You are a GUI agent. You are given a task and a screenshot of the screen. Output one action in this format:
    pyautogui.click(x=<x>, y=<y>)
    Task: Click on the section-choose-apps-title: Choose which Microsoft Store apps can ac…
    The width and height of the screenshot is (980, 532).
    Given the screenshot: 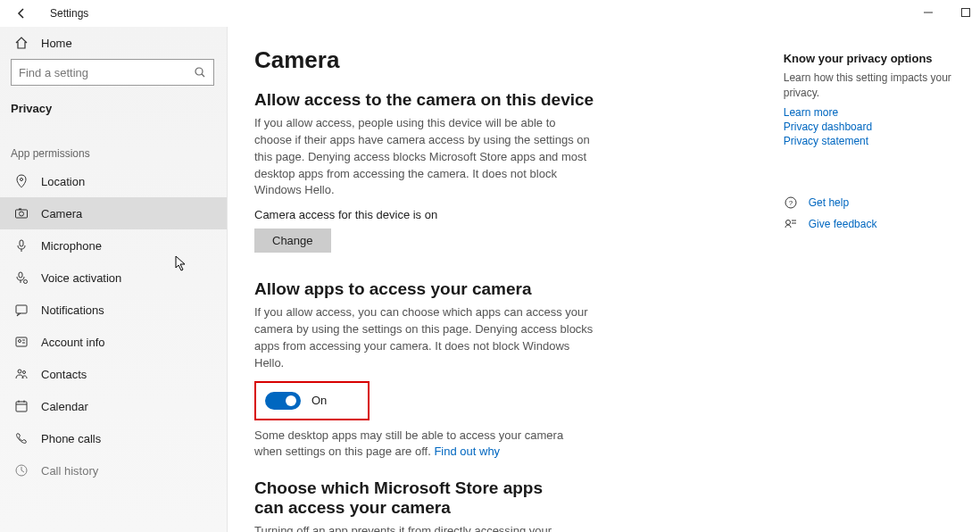 What is the action you would take?
    pyautogui.click(x=415, y=498)
    